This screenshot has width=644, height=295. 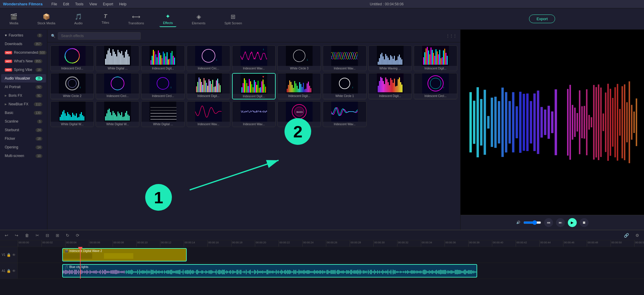 I want to click on effect-card-circle_white1: ↓White Circle 1, so click(x=344, y=86).